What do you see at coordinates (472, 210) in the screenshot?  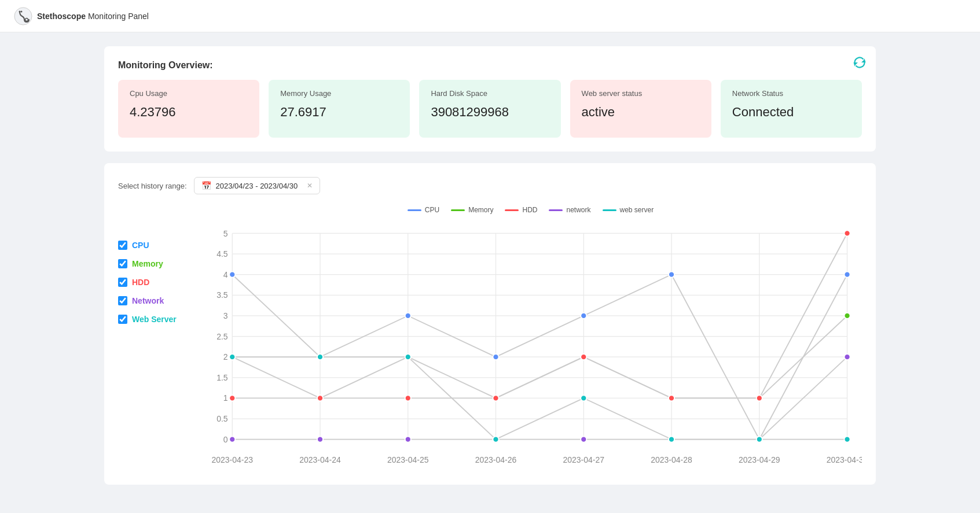 I see `top-legend-item-memory: Memory` at bounding box center [472, 210].